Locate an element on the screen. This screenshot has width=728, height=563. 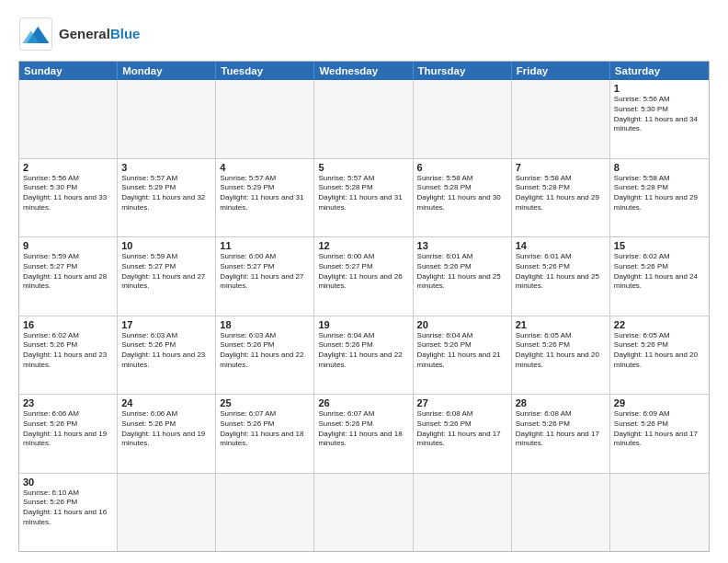
weekday-header: Sunday is located at coordinates (68, 71).